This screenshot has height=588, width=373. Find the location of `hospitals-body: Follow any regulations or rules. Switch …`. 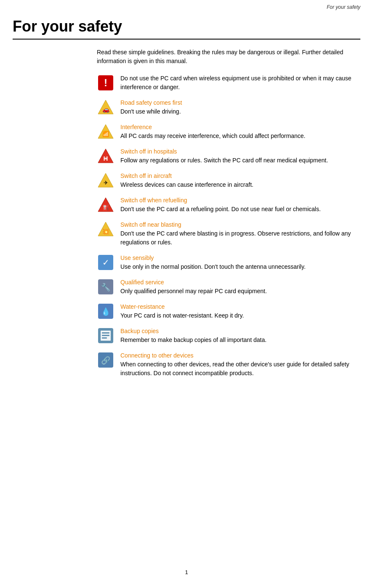

hospitals-body: Follow any regulations or rules. Switch … is located at coordinates (240, 161).